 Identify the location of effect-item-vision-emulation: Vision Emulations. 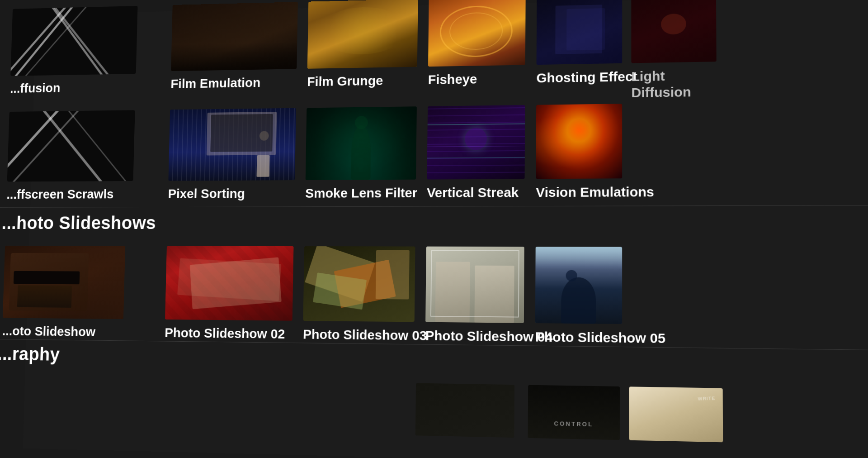
(595, 152).